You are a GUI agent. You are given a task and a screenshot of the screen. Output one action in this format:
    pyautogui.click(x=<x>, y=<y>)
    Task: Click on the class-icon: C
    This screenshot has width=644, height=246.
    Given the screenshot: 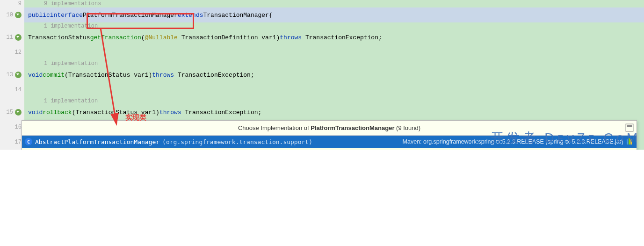 What is the action you would take?
    pyautogui.click(x=29, y=142)
    